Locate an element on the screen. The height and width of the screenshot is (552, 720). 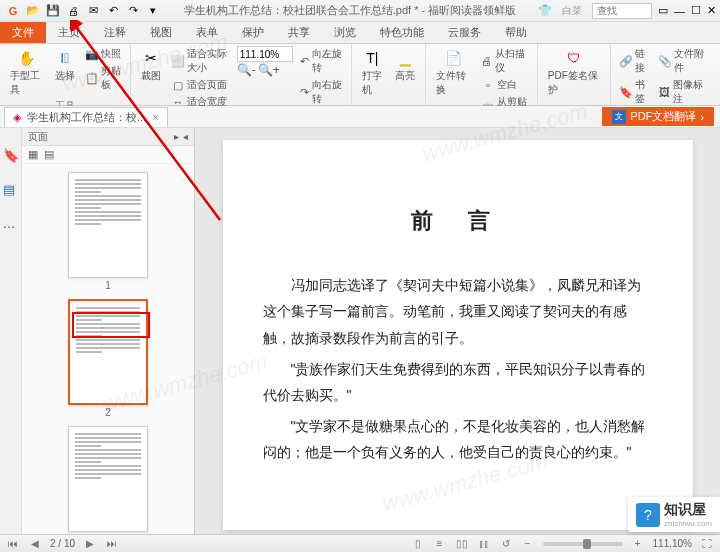
tab-close-icon: × is located at coordinates (155, 117).